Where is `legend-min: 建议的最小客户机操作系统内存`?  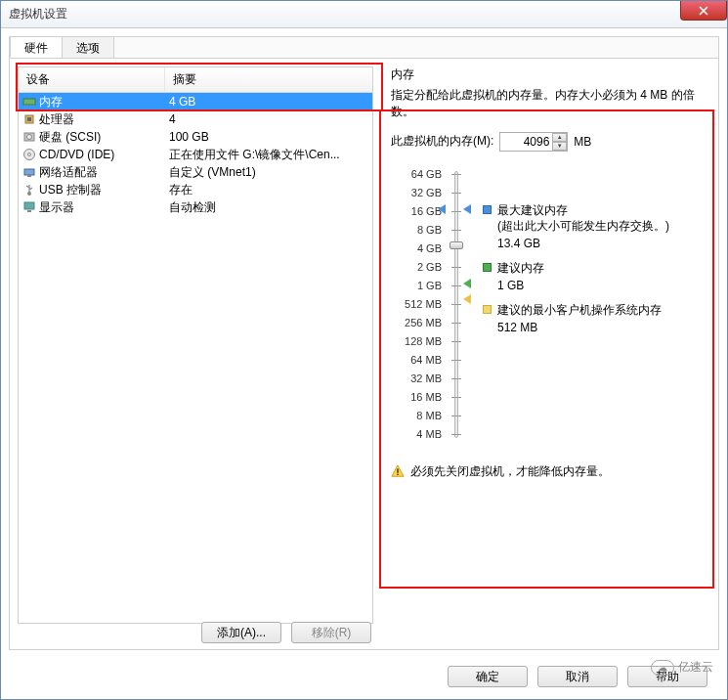 legend-min: 建议的最小客户机操作系统内存 is located at coordinates (596, 311).